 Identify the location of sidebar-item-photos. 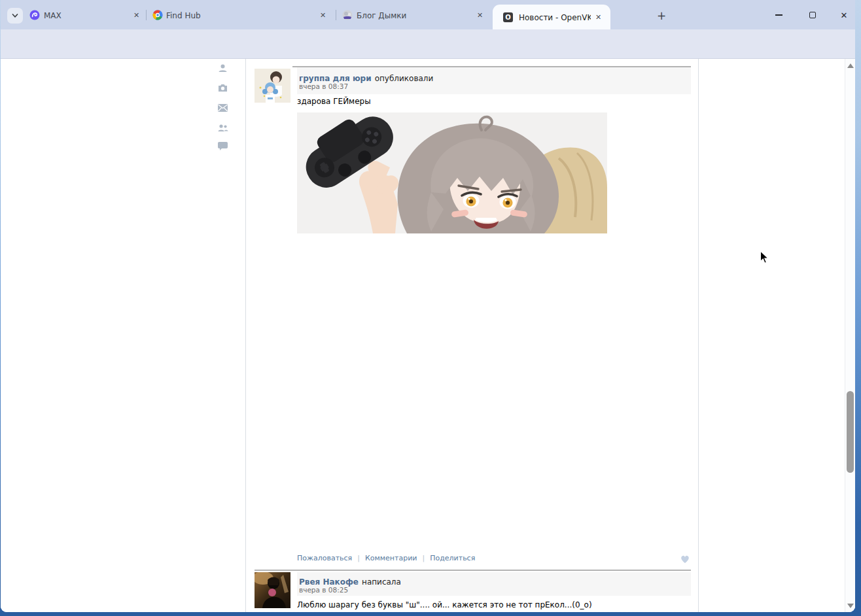
(222, 88).